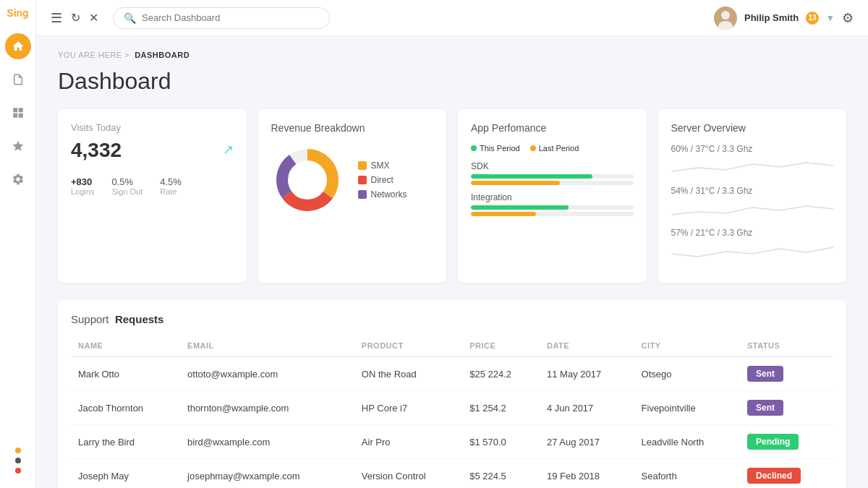 The height and width of the screenshot is (488, 868). Describe the element at coordinates (452, 18) in the screenshot. I see `topbar: ☰ ↻ ✕ 🔍 Philip Smith 13 ▼ ⚙` at that location.